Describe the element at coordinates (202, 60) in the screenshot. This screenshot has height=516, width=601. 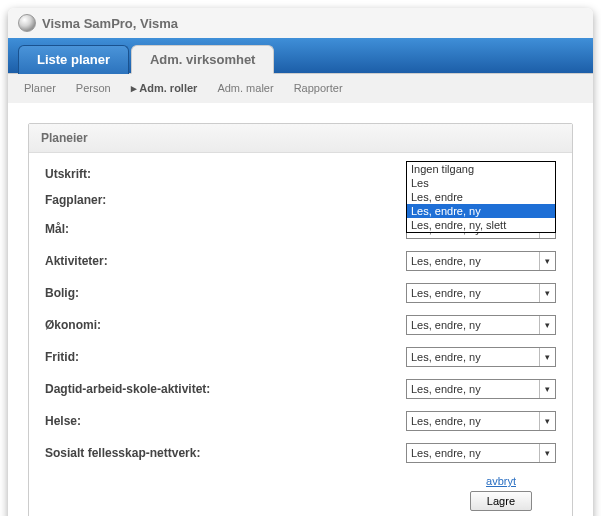
I see `tab-adm-virksomhet: Adm. virksomhet` at that location.